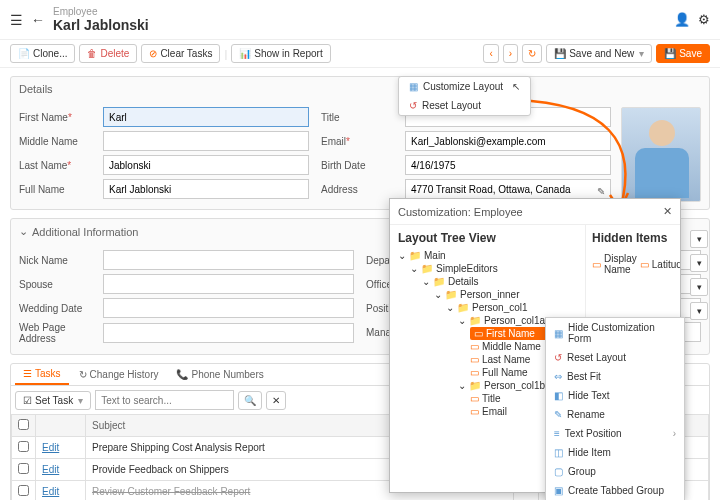 The width and height of the screenshot is (720, 500). What do you see at coordinates (119, 374) in the screenshot?
I see `tab-change-history: ↻Change History` at bounding box center [119, 374].